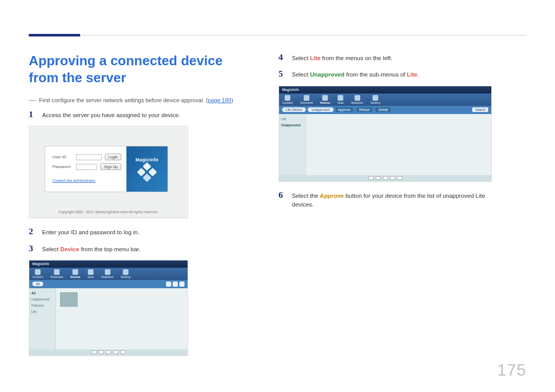 The image size is (555, 392). Describe the element at coordinates (90, 232) in the screenshot. I see `step-text: Enter your ID and password to log in.` at that location.